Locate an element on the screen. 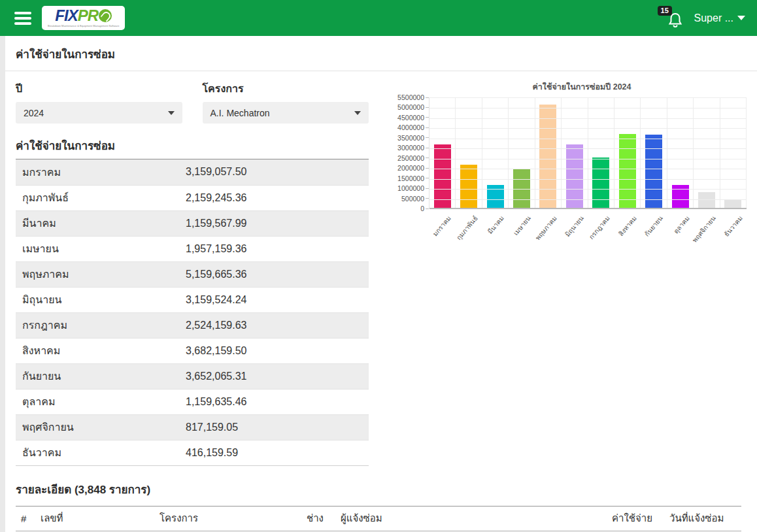 The image size is (757, 532). month-cost-value: 1,159,635.46 is located at coordinates (277, 401).